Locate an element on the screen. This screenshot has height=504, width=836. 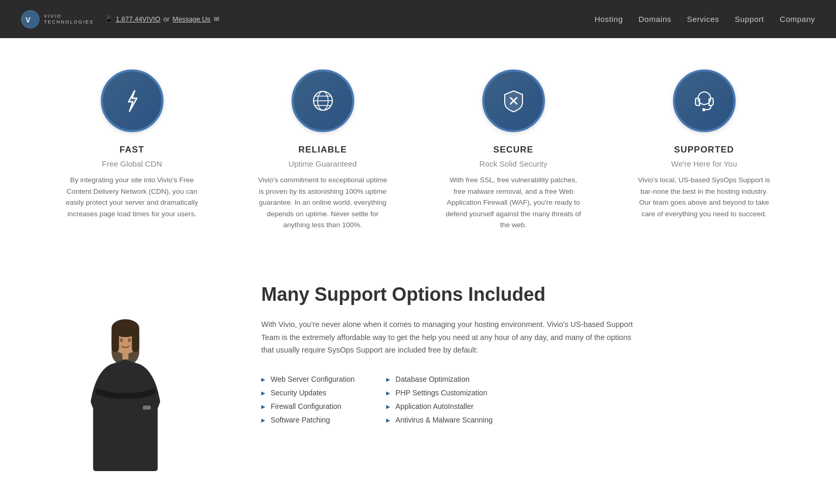
reliable-desc: Vivio's commitment to exceptional uptime… is located at coordinates (323, 203).